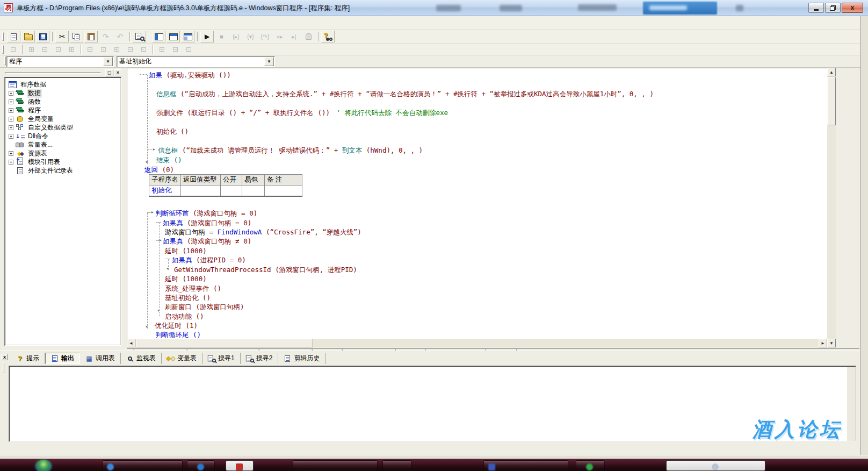 This screenshot has height=471, width=868. Describe the element at coordinates (140, 37) in the screenshot. I see `find-button` at that location.